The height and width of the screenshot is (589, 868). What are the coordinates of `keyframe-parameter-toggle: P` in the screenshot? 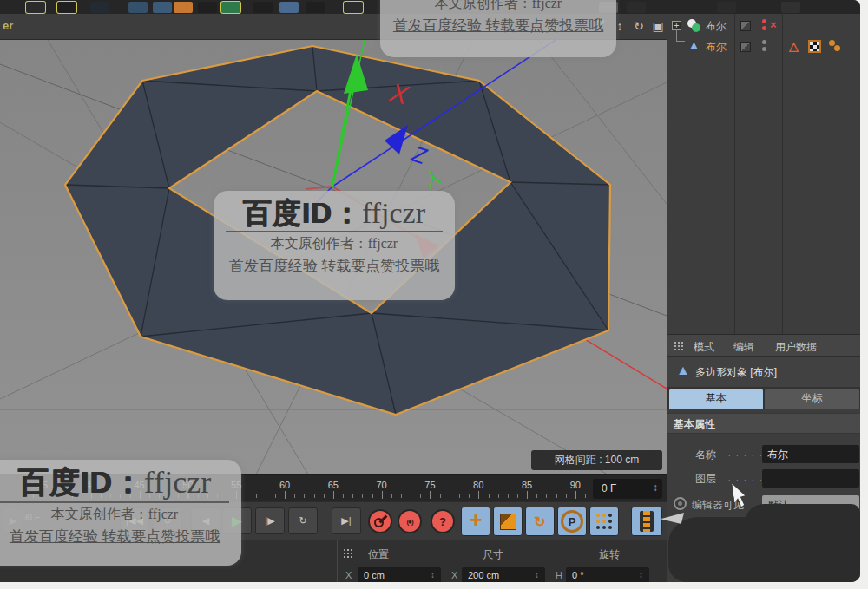 It's located at (572, 521).